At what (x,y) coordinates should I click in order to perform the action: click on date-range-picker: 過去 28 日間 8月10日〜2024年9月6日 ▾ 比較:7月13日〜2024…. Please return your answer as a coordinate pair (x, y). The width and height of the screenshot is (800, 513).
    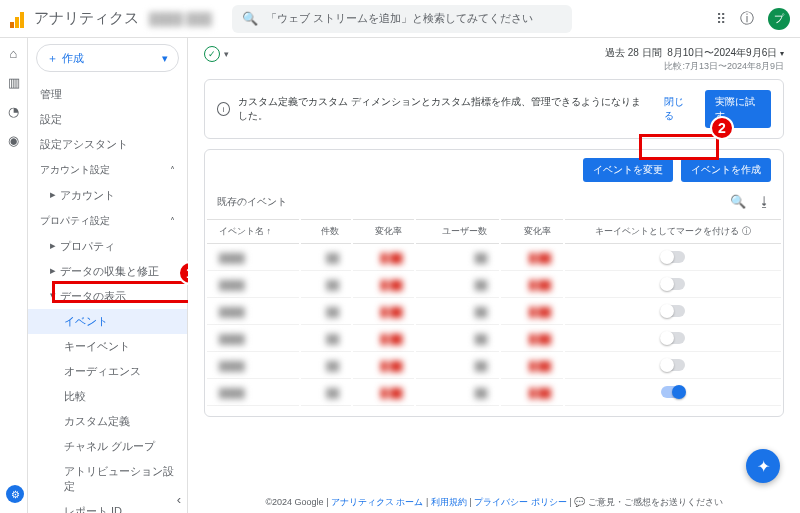
    Looking at the image, I should click on (694, 60).